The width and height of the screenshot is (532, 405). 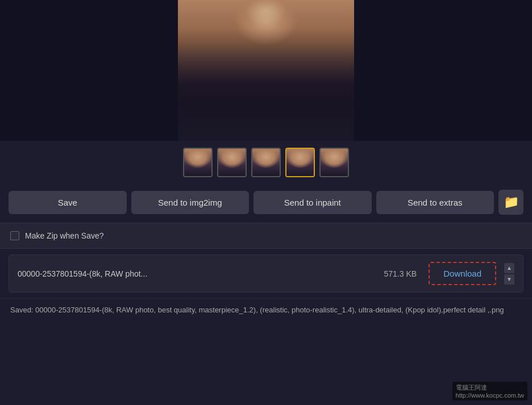 What do you see at coordinates (463, 274) in the screenshot?
I see `download-button: Download` at bounding box center [463, 274].